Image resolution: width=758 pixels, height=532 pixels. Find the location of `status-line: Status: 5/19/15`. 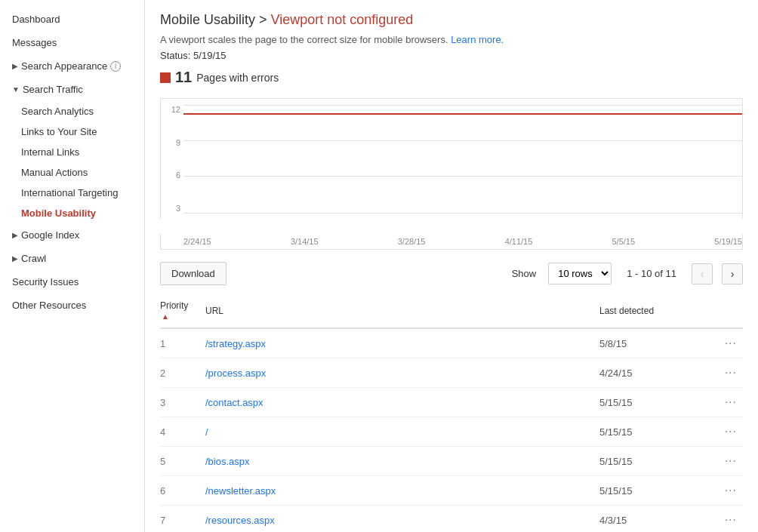

status-line: Status: 5/19/15 is located at coordinates (451, 56).